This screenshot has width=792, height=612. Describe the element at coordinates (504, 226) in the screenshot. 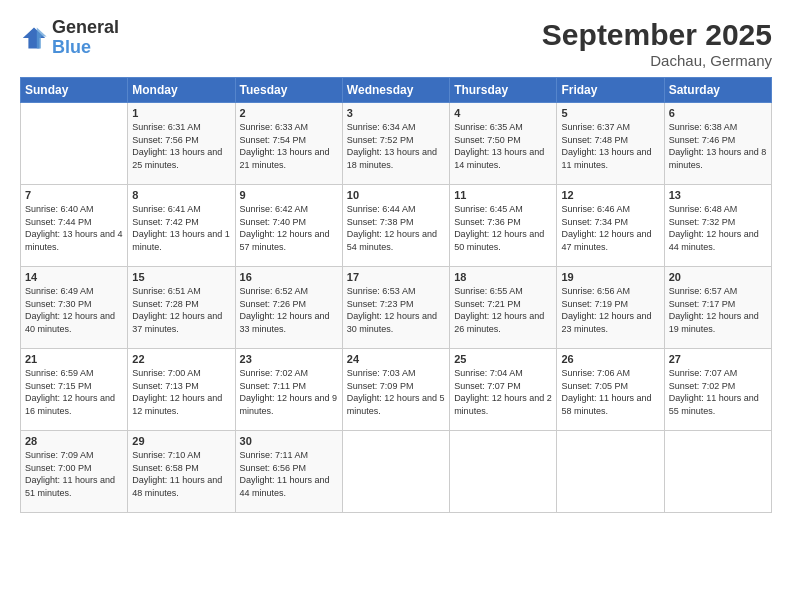

I see `calendar-cell: 11Sunrise: 6:45 AMSunset: 7:36 PMDayligh…` at that location.